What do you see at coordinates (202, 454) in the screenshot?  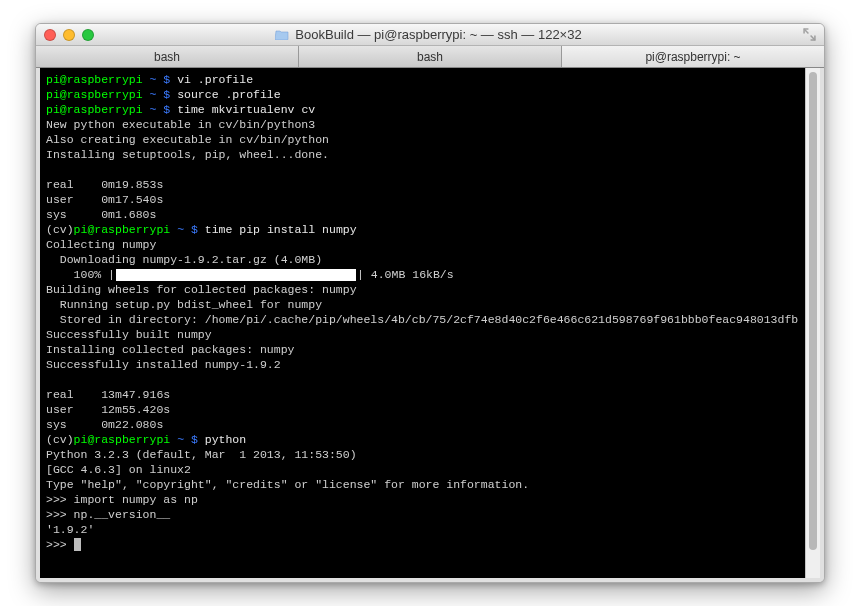 I see `output-line: Python 3.2.3 (default, Mar 1 2013, 11:53…` at bounding box center [202, 454].